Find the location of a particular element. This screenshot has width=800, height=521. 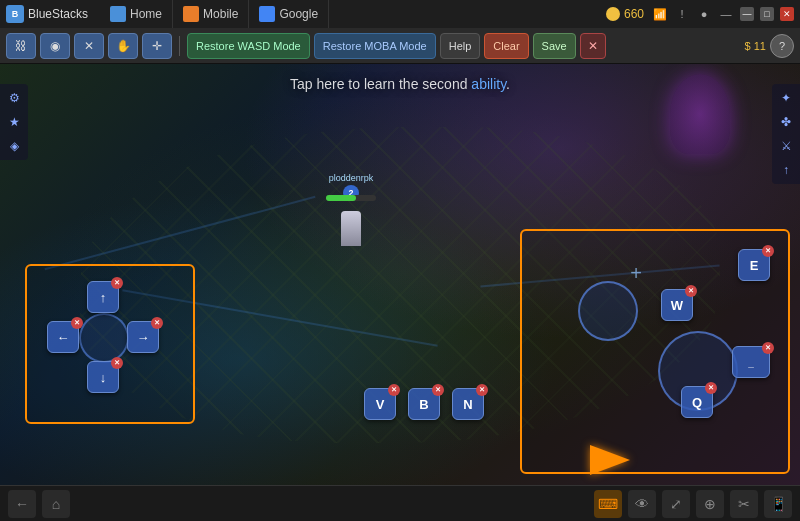

cursor-tool-button: ✕ is located at coordinates (89, 46).